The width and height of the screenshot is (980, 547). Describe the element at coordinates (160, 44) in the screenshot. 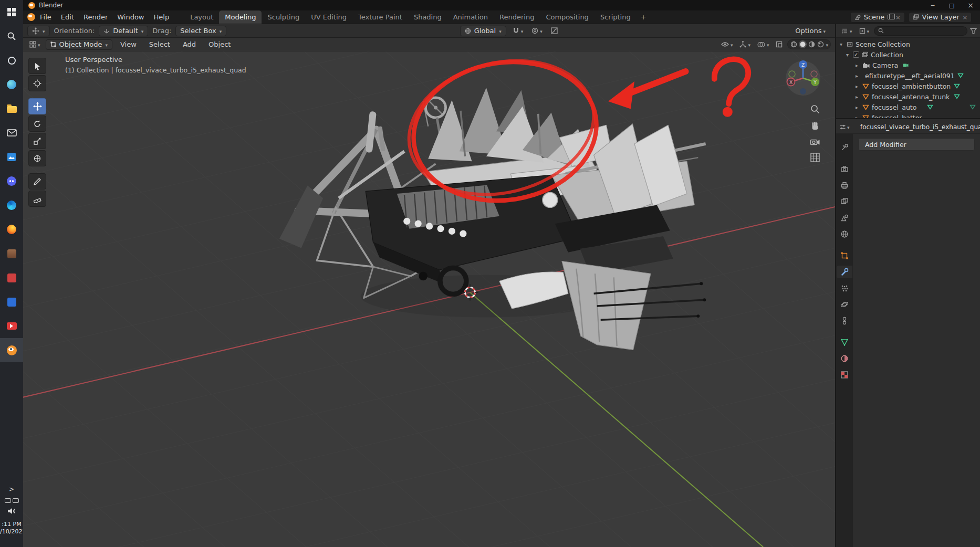

I see `menu-select: Select` at that location.